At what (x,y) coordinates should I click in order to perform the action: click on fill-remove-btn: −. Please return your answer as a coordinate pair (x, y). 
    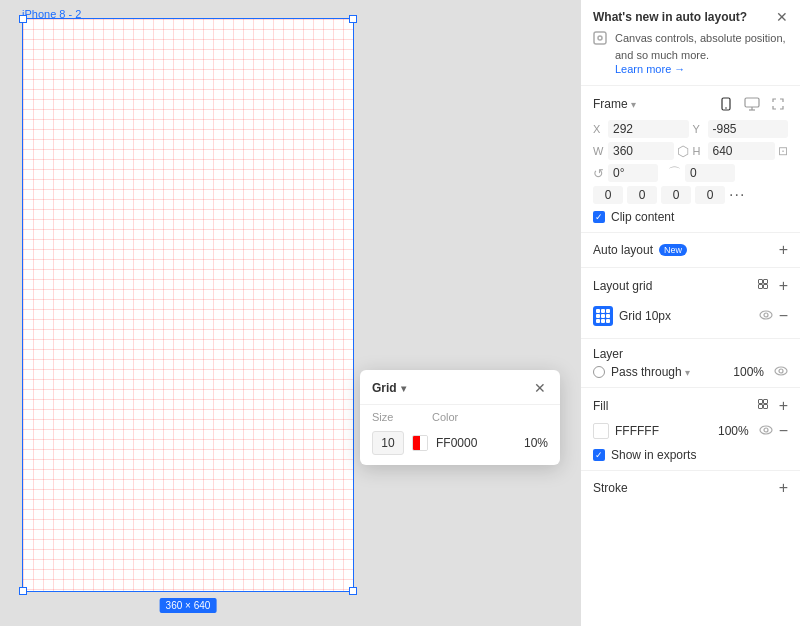
    Looking at the image, I should click on (784, 431).